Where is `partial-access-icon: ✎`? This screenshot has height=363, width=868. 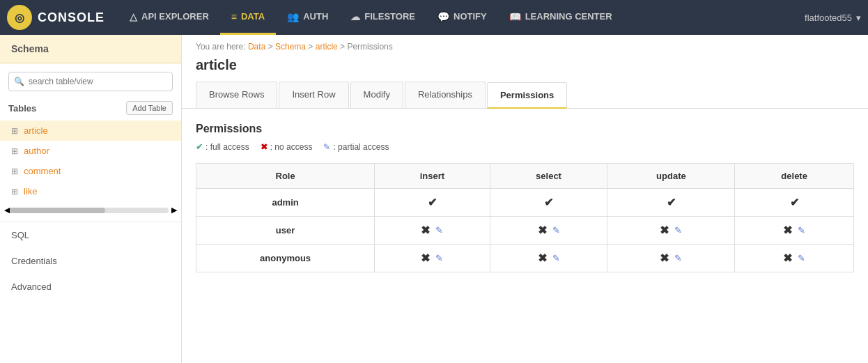 partial-access-icon: ✎ is located at coordinates (327, 147).